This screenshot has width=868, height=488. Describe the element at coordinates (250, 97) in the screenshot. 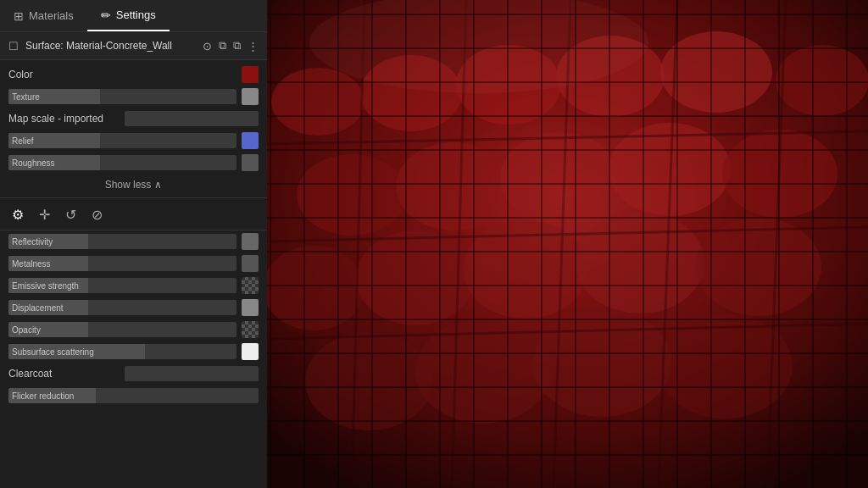

I see `prop-color-swatch-texture` at that location.